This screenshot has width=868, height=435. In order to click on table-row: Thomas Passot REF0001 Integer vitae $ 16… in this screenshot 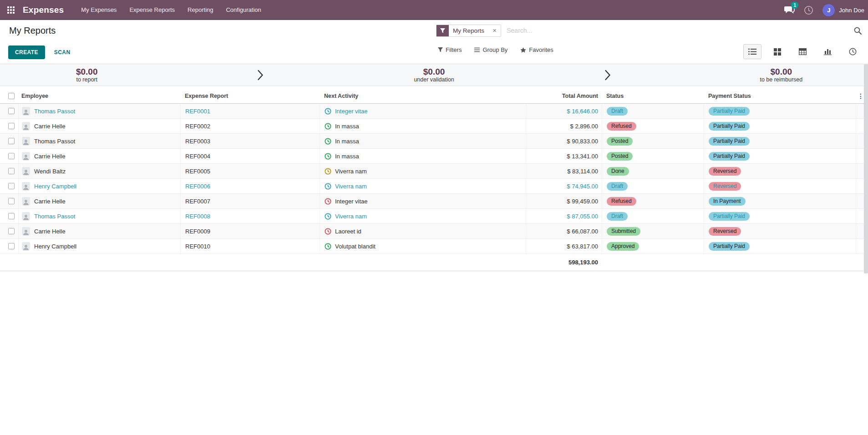, I will do `click(434, 111)`.